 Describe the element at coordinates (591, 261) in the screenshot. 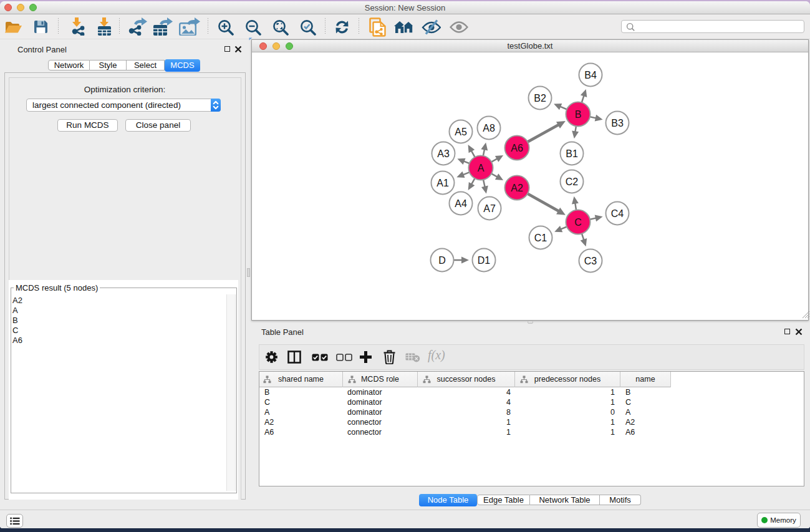

I see `svg-text: C3` at that location.